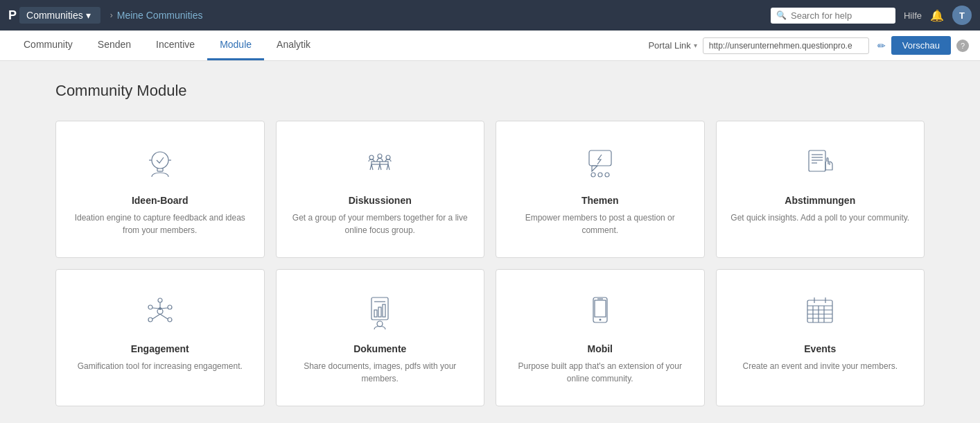 This screenshot has height=423, width=980. What do you see at coordinates (963, 46) in the screenshot?
I see `help-circle-icon: ?` at bounding box center [963, 46].